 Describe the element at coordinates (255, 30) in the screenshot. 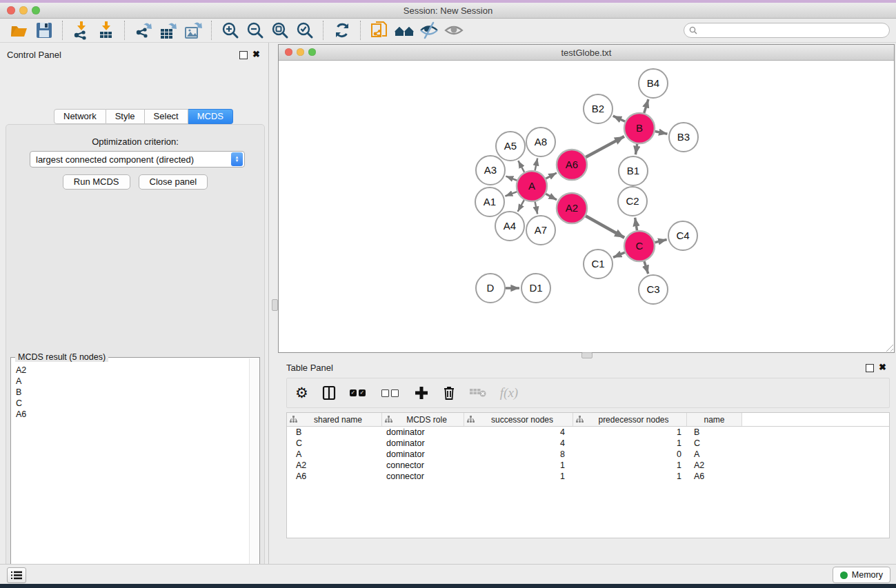

I see `zoom-out-icon` at that location.